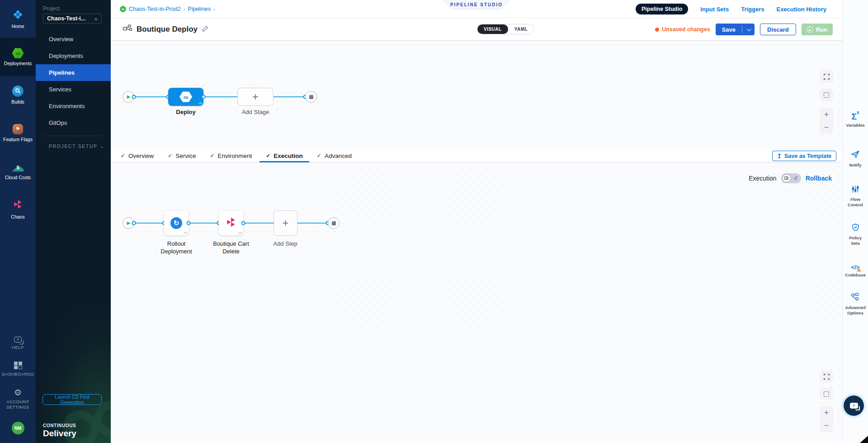 The image size is (868, 443). What do you see at coordinates (854, 405) in the screenshot?
I see `chat-icon: ?` at bounding box center [854, 405].